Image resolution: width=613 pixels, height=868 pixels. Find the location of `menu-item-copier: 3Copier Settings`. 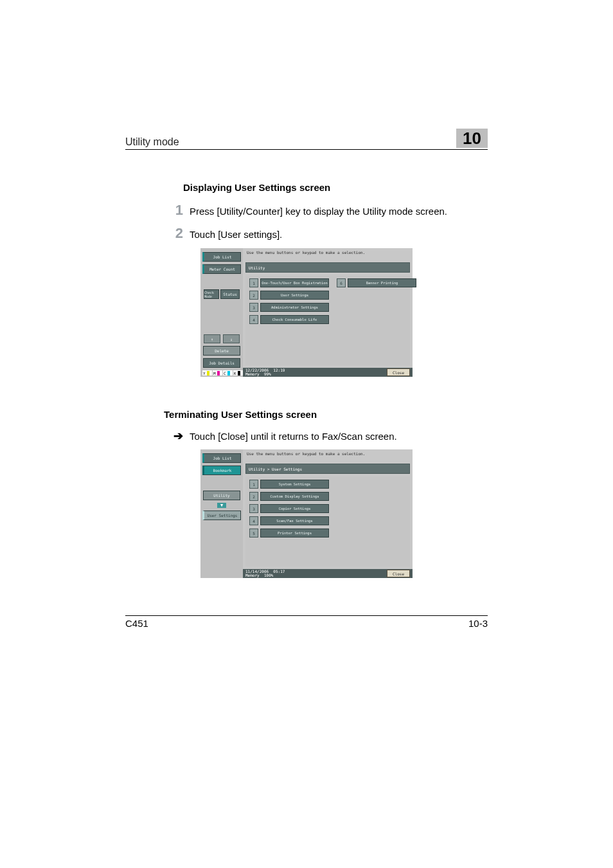

menu-item-copier: 3Copier Settings is located at coordinates (328, 509).